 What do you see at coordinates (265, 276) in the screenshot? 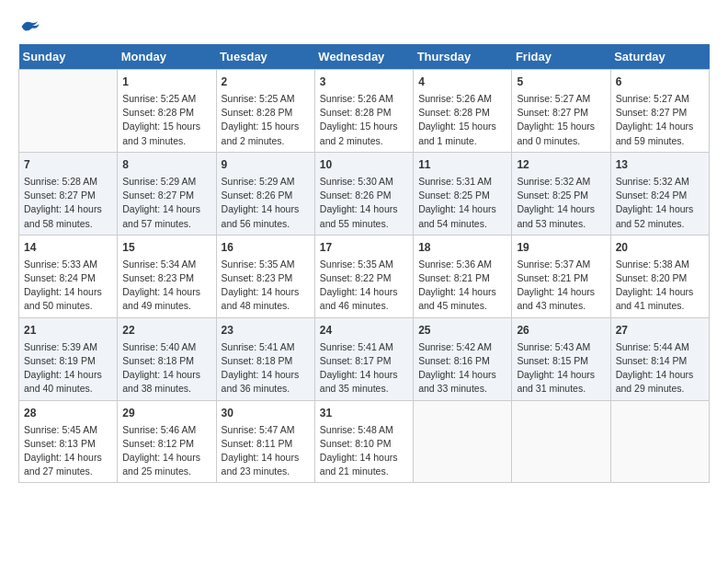
I see `calendar-cell: 16Sunrise: 5:35 AM Sunset: 8:23 PM Dayli…` at bounding box center [265, 276].